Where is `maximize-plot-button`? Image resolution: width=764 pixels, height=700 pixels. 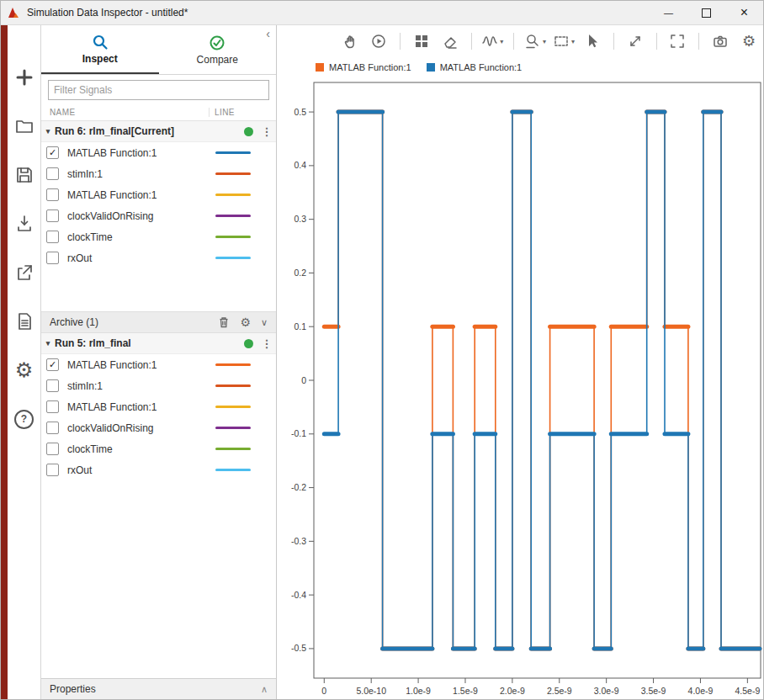
maximize-plot-button is located at coordinates (677, 41).